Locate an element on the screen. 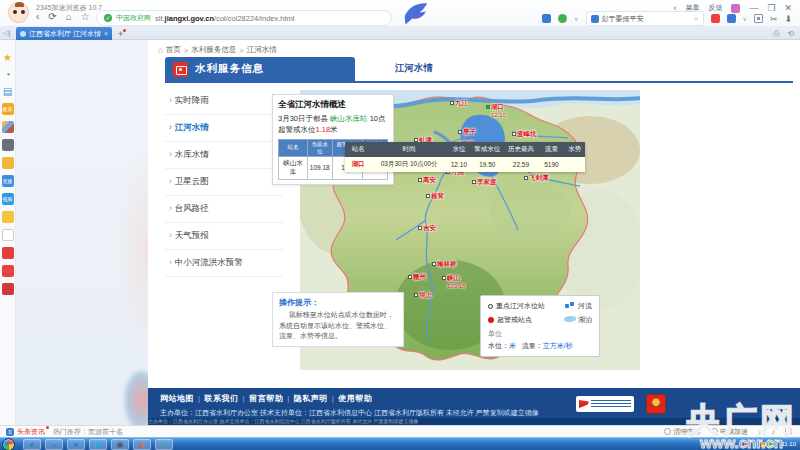 The width and height of the screenshot is (800, 450). map-station-九江: 九江 is located at coordinates (459, 104).